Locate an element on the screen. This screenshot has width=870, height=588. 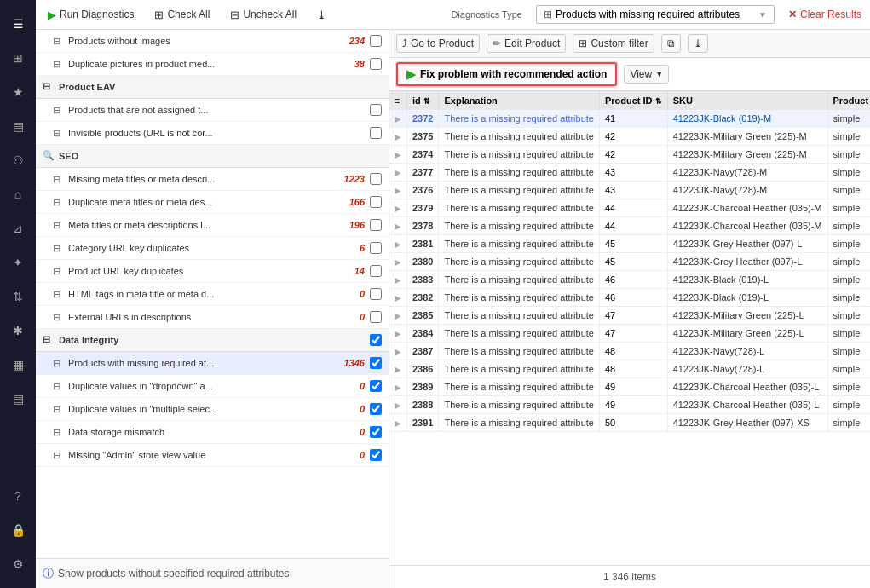
item-icon: ⊟ is located at coordinates (56, 110).